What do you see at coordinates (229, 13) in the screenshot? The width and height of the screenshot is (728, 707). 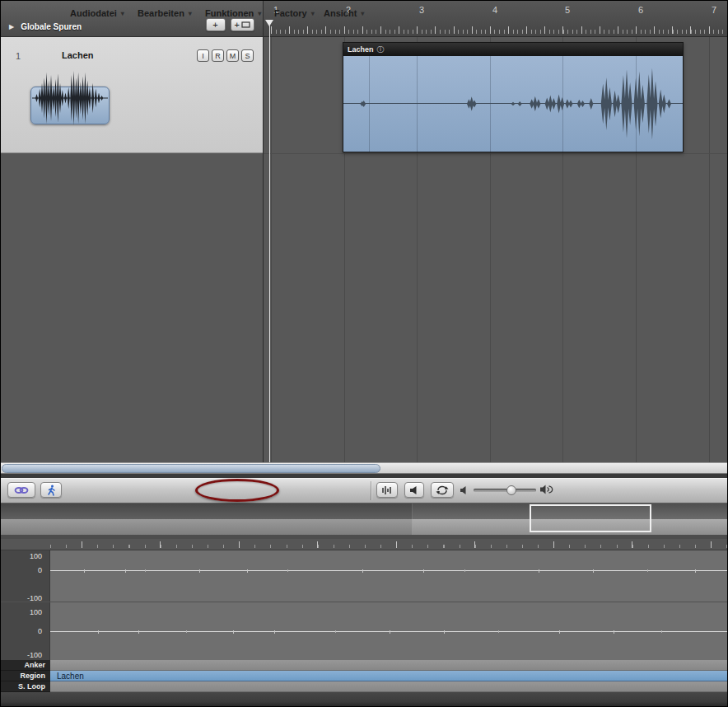 I see `menu-label: Funktionen` at bounding box center [229, 13].